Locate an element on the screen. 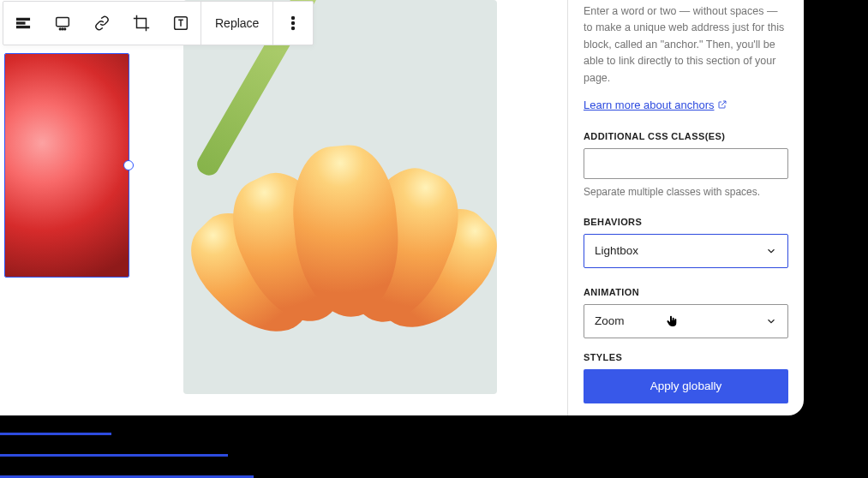  additional-css-label: ADDITIONAL CSS CLASS(ES) is located at coordinates (685, 136).